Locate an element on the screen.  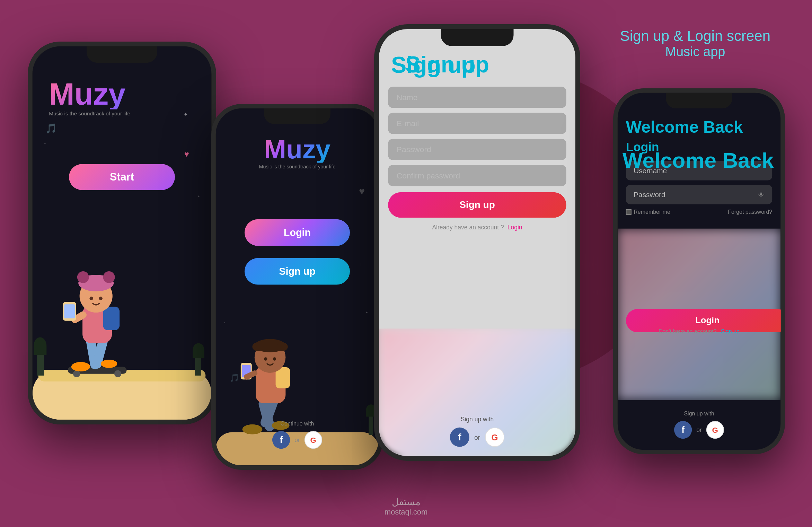
confirm-password-field: Confirm password is located at coordinates (477, 175).